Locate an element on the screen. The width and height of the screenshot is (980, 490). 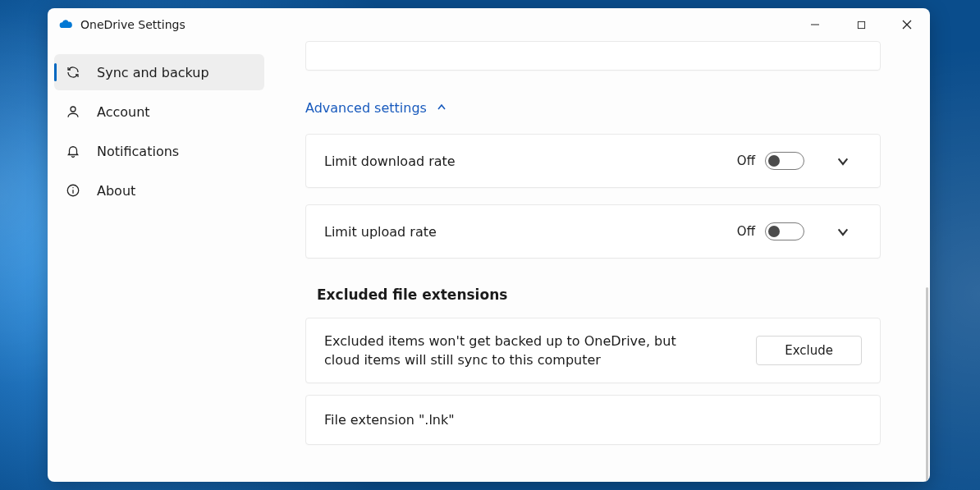
excluded-description-card: Excluded items won't get backed up to On… is located at coordinates (593, 350).